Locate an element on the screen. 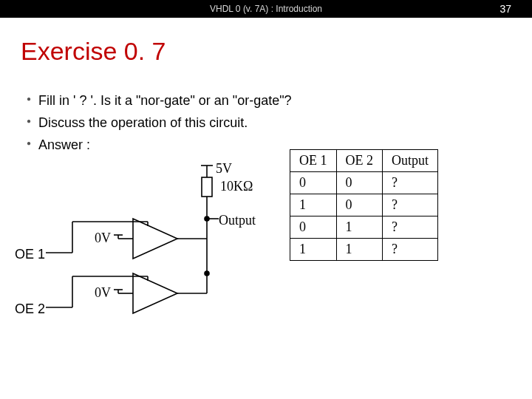  header-title: VHDL 0 (v. 7A) : Introduction is located at coordinates (266, 9).